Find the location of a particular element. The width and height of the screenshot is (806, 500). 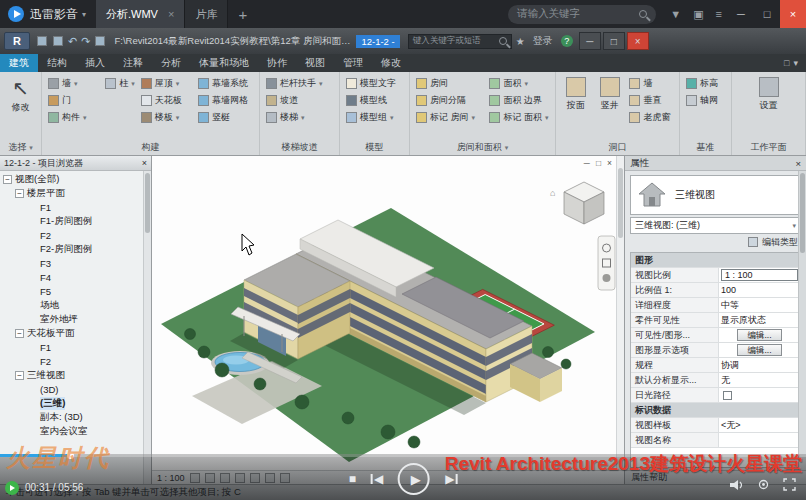

view-scrollbar is located at coordinates (620, 313).